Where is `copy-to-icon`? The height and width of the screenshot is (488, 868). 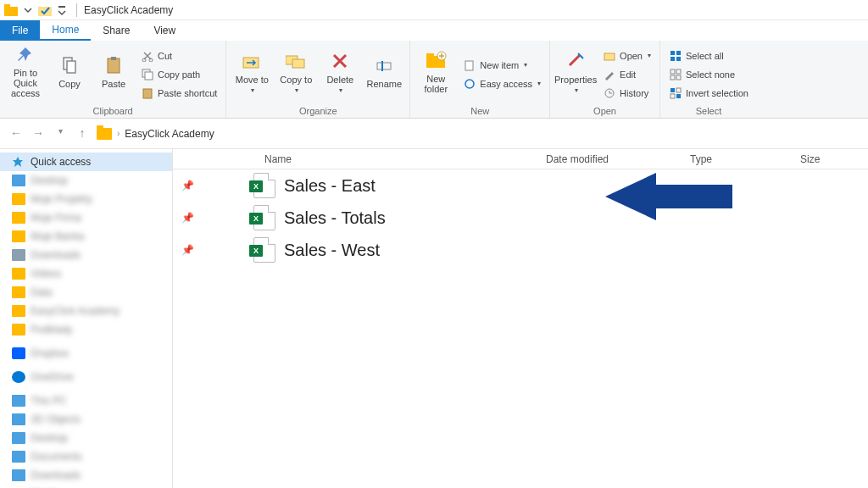
copy-to-icon is located at coordinates (296, 61).